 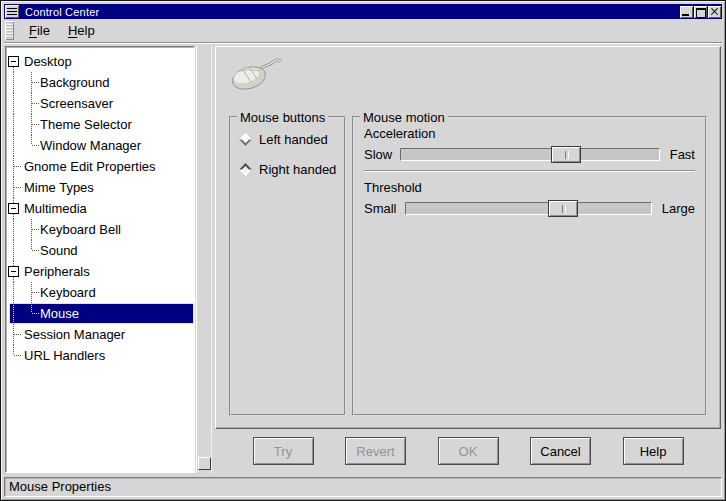 What do you see at coordinates (678, 208) in the screenshot?
I see `threshold-max-label: Large` at bounding box center [678, 208].